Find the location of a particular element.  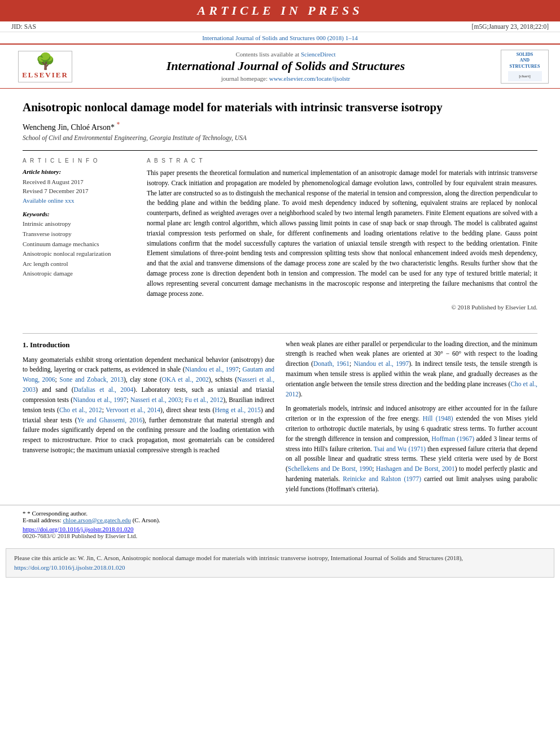

revised-date: Revised 7 December 2017 is located at coordinates (79, 191).